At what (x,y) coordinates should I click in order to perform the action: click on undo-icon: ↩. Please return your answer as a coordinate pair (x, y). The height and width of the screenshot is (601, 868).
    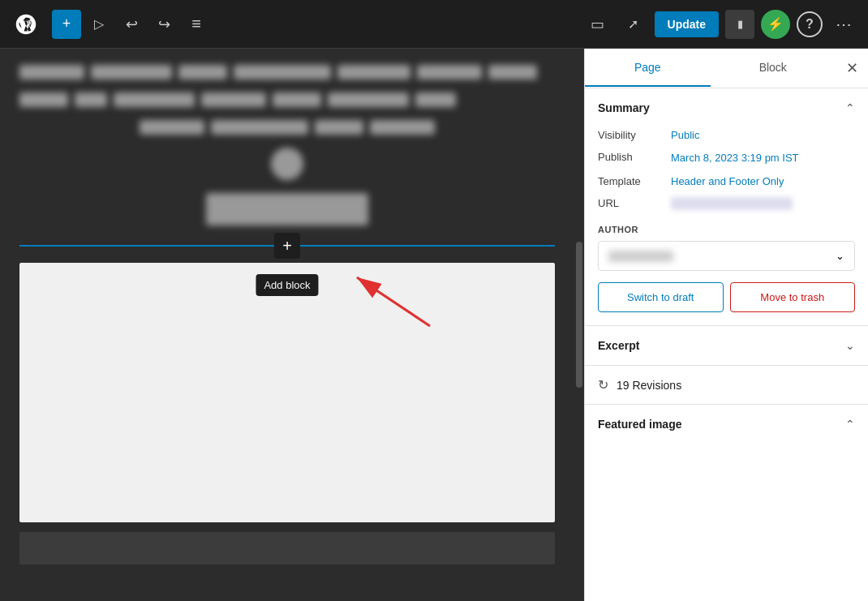
    Looking at the image, I should click on (131, 24).